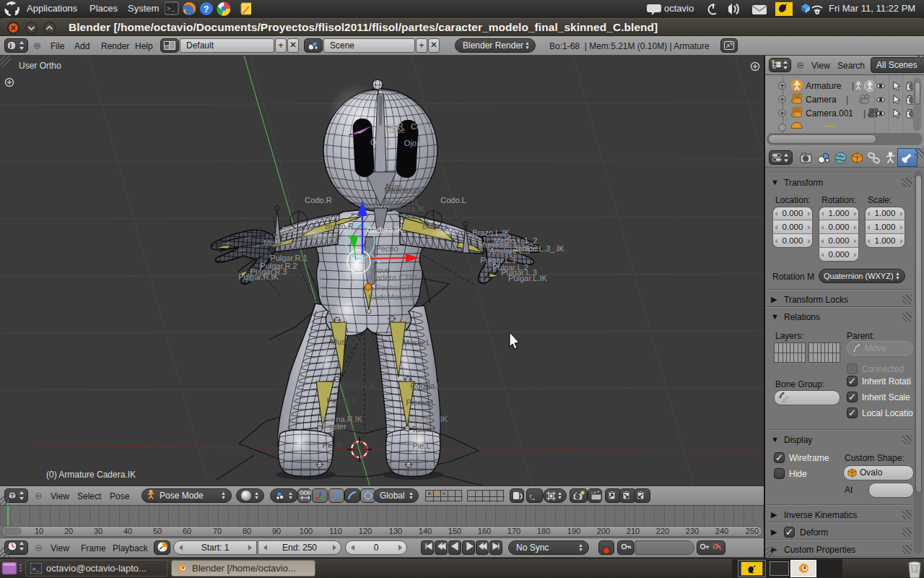 This screenshot has width=924, height=578. What do you see at coordinates (396, 288) in the screenshot?
I see `svg-text: Pecho.CTL` at bounding box center [396, 288].